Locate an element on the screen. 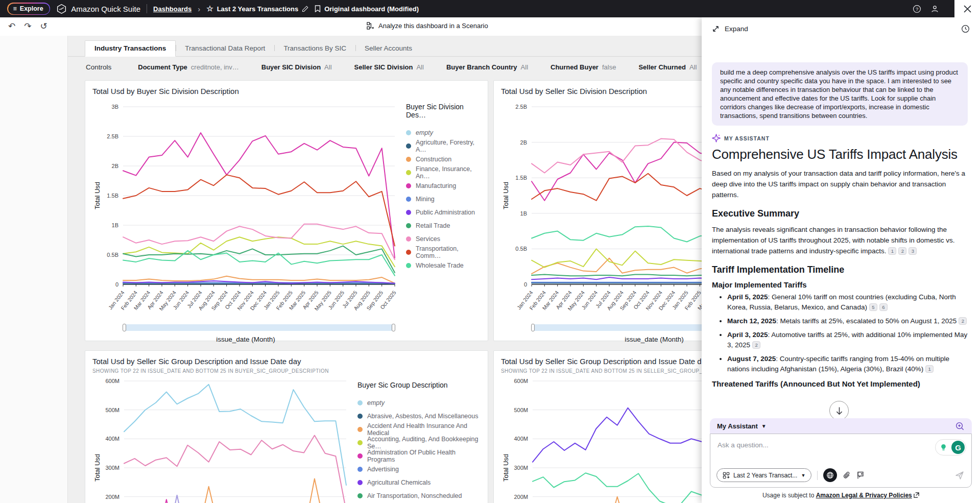  legend-item-agriculture-forestry-a-: Agriculture, Forestry, A… is located at coordinates (443, 146).